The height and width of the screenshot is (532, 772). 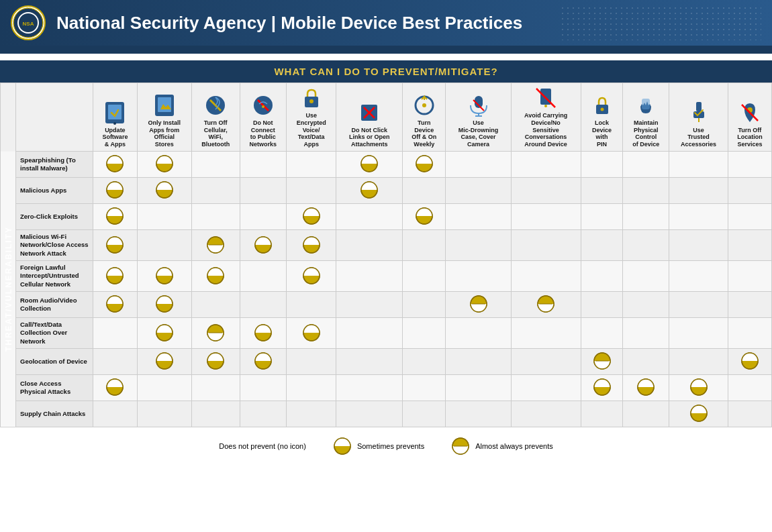 I want to click on legend-almost: Almost always prevents, so click(x=502, y=446).